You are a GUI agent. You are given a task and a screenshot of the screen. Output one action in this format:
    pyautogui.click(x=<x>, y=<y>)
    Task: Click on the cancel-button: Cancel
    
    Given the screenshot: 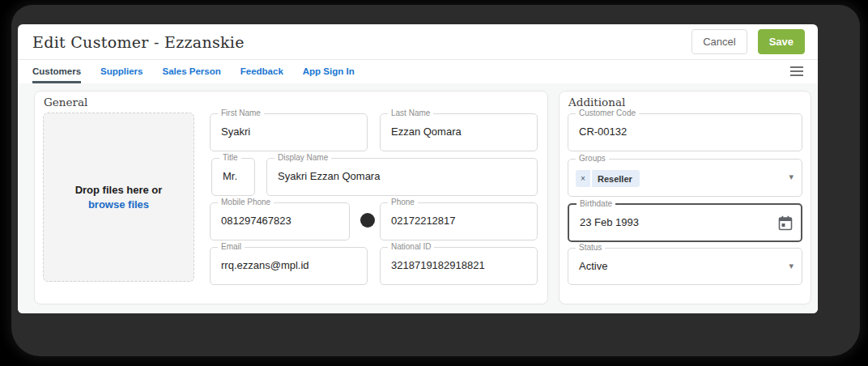 What is the action you would take?
    pyautogui.click(x=719, y=42)
    